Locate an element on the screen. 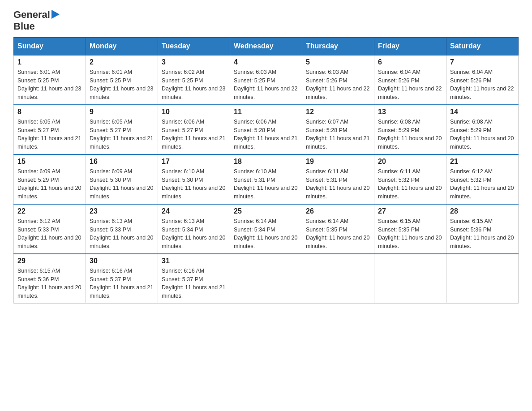 Image resolution: width=532 pixels, height=411 pixels. day-info: Sunrise: 6:10 AM Sunset: 5:30 PM Dayligh… is located at coordinates (194, 184).